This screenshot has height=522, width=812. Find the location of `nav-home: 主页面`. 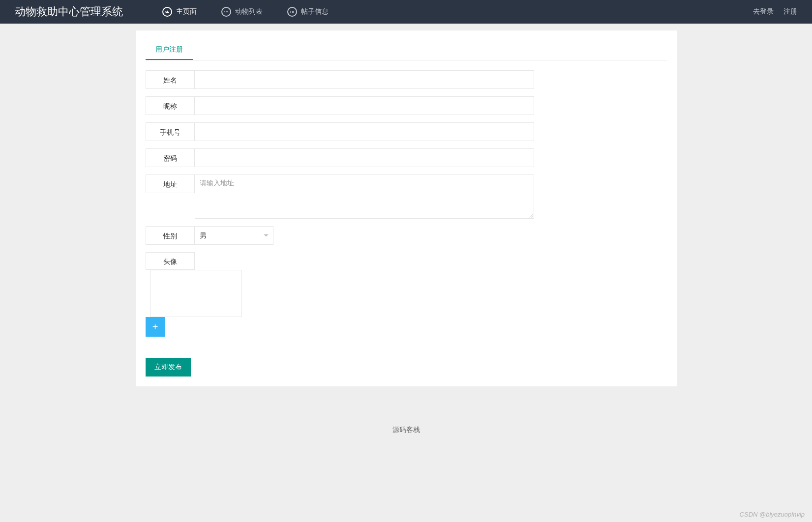

nav-home: 主页面 is located at coordinates (180, 12).